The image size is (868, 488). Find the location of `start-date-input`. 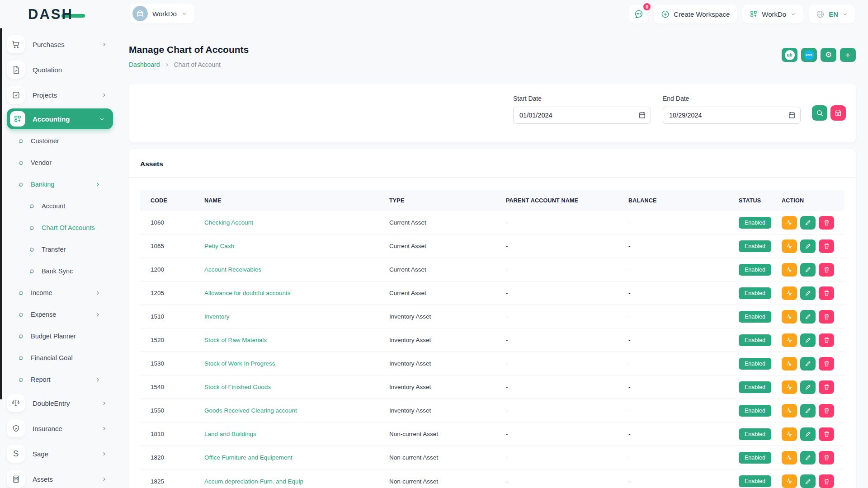

start-date-input is located at coordinates (582, 115).